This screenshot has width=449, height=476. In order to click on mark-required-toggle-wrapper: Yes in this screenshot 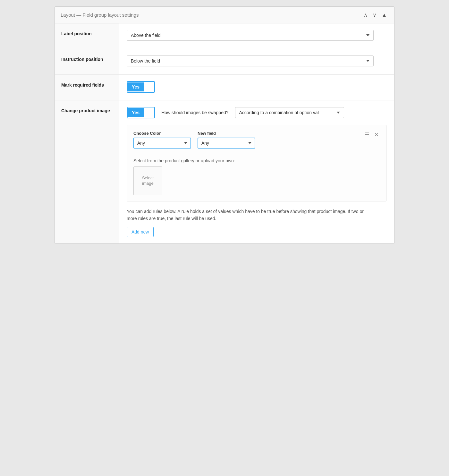, I will do `click(257, 87)`.